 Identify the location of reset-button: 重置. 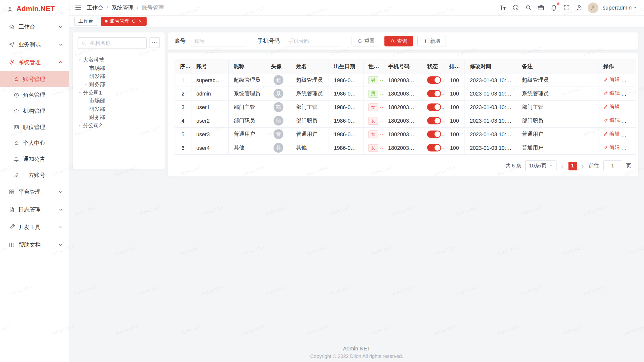
(366, 41).